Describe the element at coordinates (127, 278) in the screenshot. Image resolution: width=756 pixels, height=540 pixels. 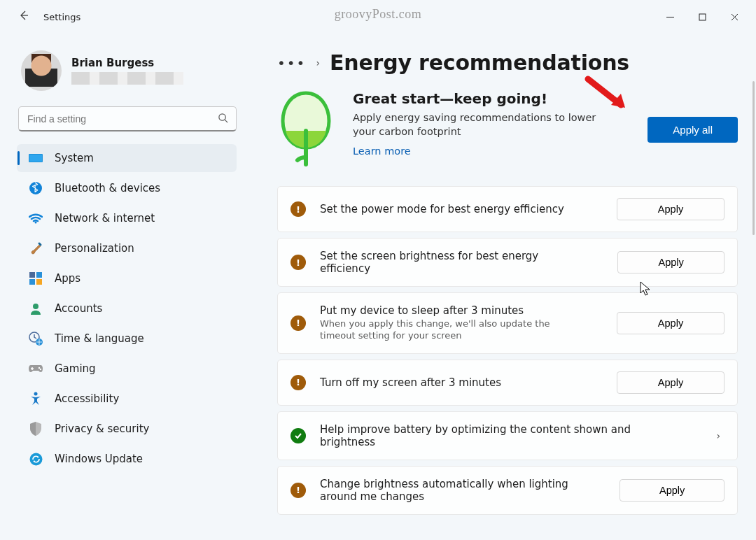
I see `sidebar-item-apps: Apps` at that location.